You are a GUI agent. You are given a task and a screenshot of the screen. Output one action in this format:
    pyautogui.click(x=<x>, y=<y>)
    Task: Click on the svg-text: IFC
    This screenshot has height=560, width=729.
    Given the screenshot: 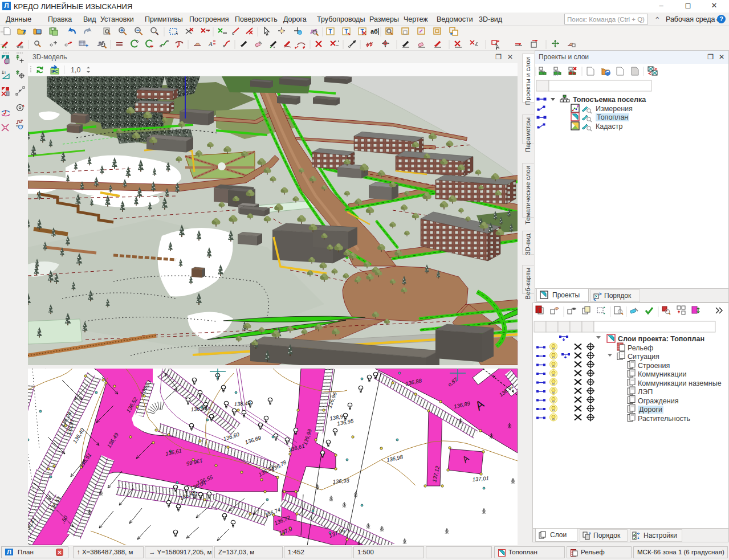 What is the action you would take?
    pyautogui.click(x=55, y=72)
    